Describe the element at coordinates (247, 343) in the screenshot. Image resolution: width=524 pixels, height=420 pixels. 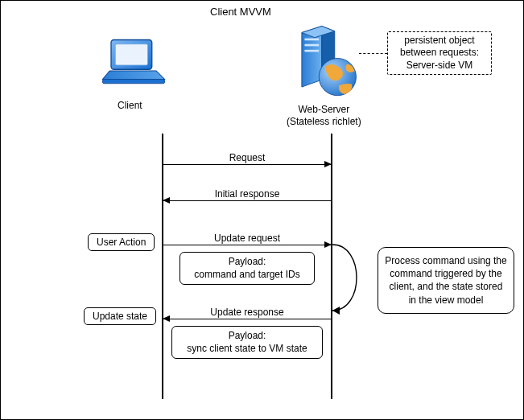
I see `payload-update-response: Payload: sync client state to VM state` at that location.